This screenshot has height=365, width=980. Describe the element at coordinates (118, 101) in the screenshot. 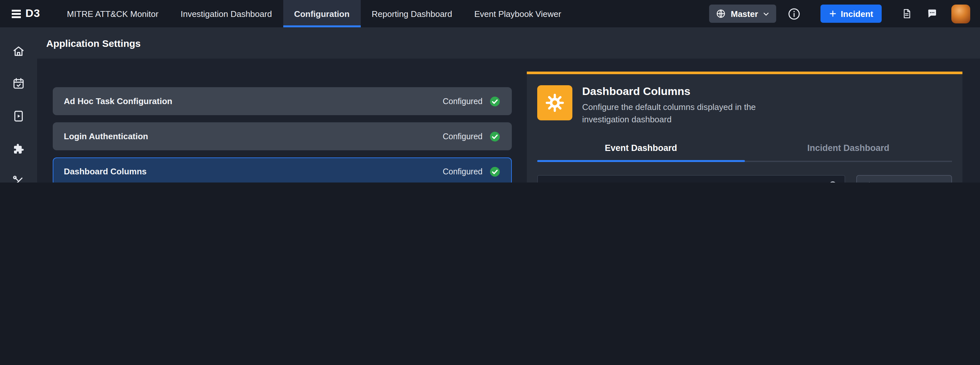

I see `setting-label: Ad Hoc Task Configuration` at that location.